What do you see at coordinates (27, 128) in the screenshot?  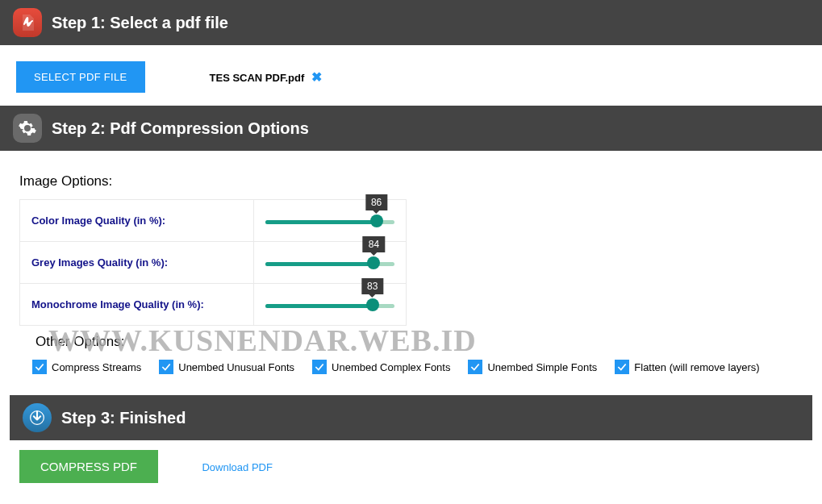 I see `gear-icon` at bounding box center [27, 128].